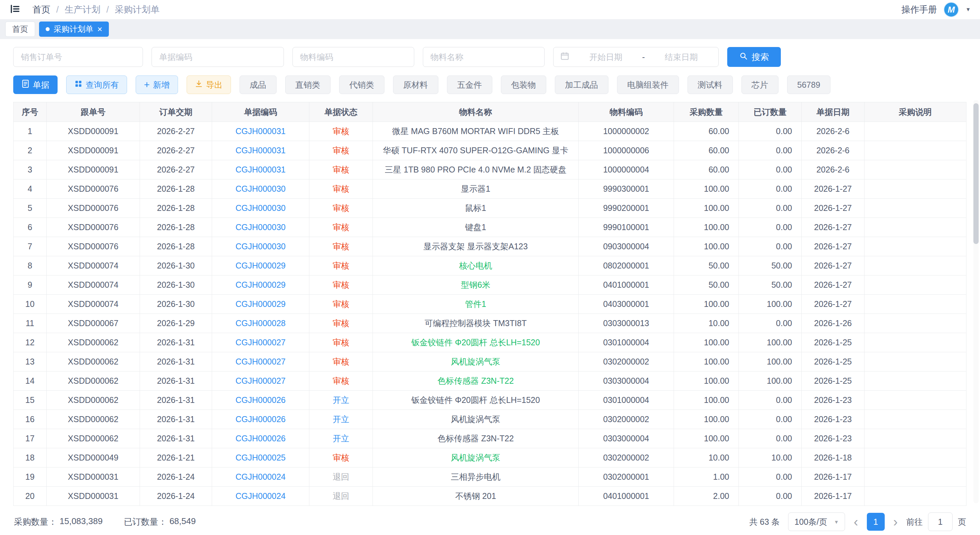 This screenshot has height=535, width=980. Describe the element at coordinates (78, 57) in the screenshot. I see `sales-order-input` at that location.